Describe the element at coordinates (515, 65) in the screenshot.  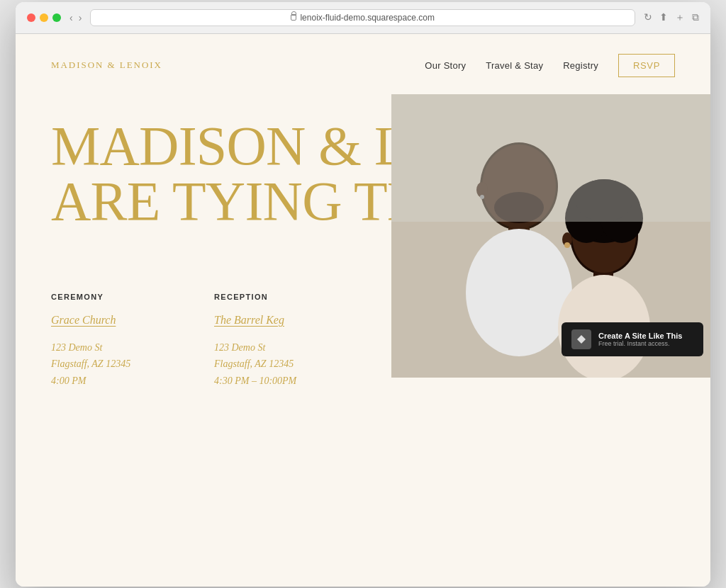
I see `nav-travel-stay: Travel & Stay` at that location.